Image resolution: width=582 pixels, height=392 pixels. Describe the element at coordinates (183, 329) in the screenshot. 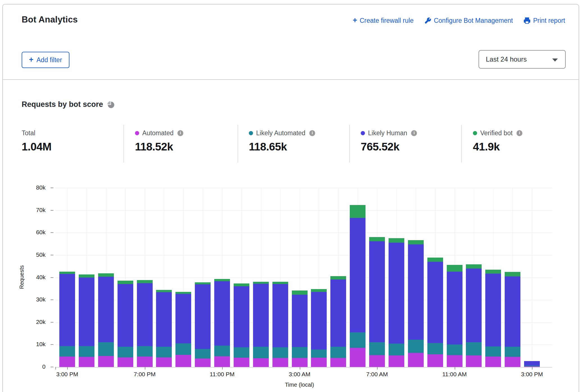

I see `bar-9-00-pm` at that location.